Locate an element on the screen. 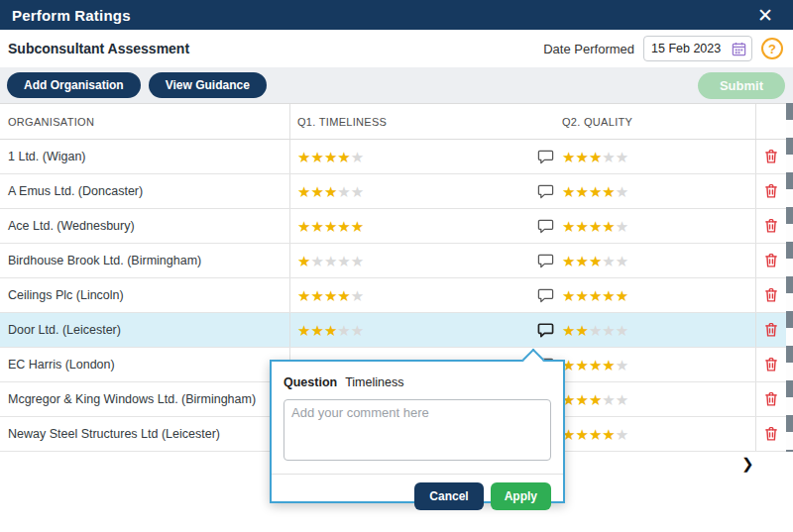 This screenshot has width=793, height=532. right-edge-scroll-strip is located at coordinates (789, 277).